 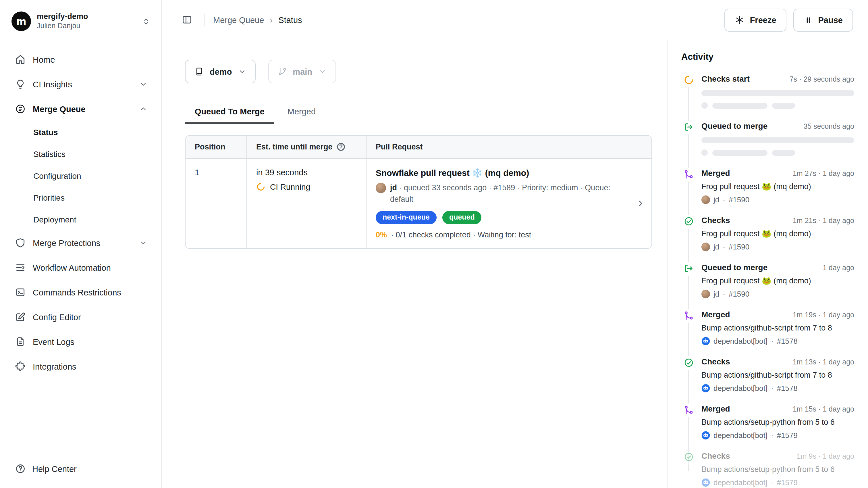 I want to click on snowflake-icon, so click(x=740, y=20).